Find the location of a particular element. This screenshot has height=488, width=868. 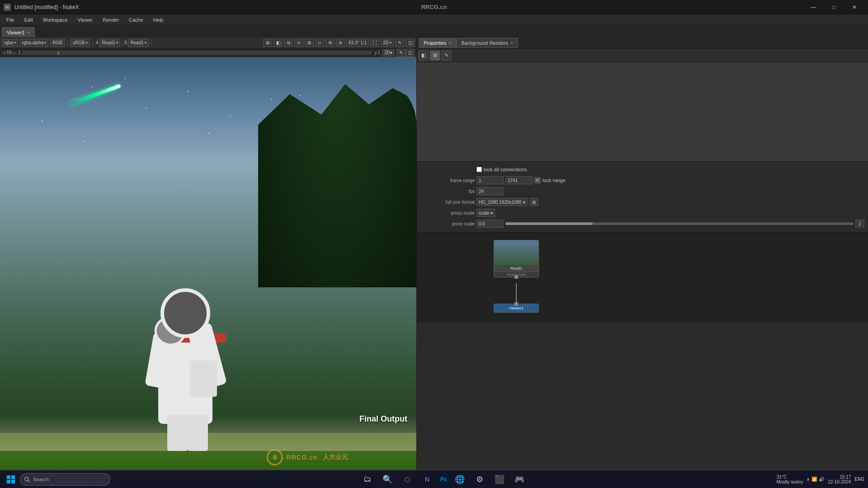

taskbar-app6: ⚙ is located at coordinates (480, 479).